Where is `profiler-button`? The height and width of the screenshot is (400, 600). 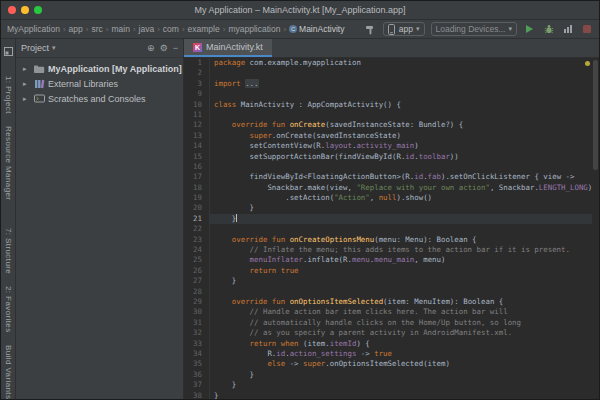
profiler-button is located at coordinates (568, 30).